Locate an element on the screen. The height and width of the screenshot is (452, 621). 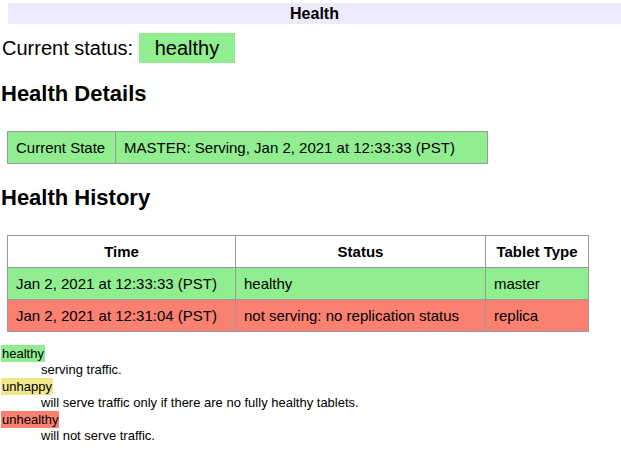
column-header-time: Time is located at coordinates (122, 252).